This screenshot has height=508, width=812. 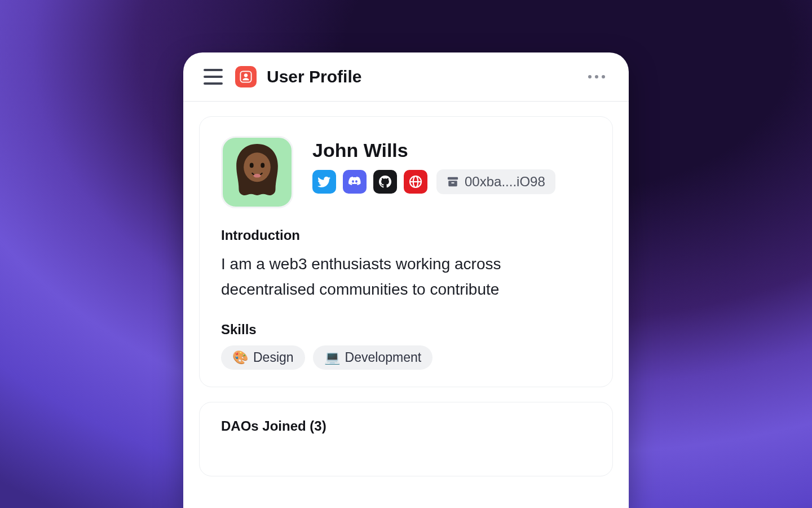 I want to click on social-row: 00xba....iO98, so click(x=452, y=182).